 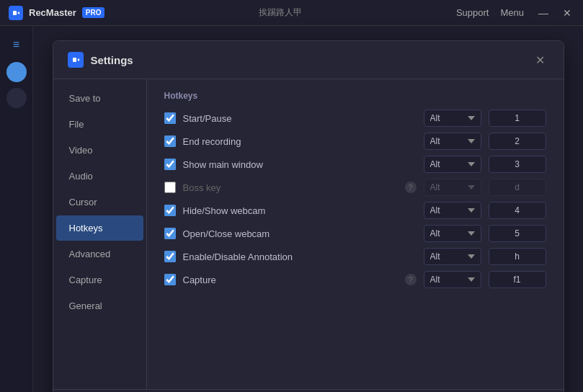 I want to click on show-main-modifier: AltCtrlShift, so click(x=453, y=164).